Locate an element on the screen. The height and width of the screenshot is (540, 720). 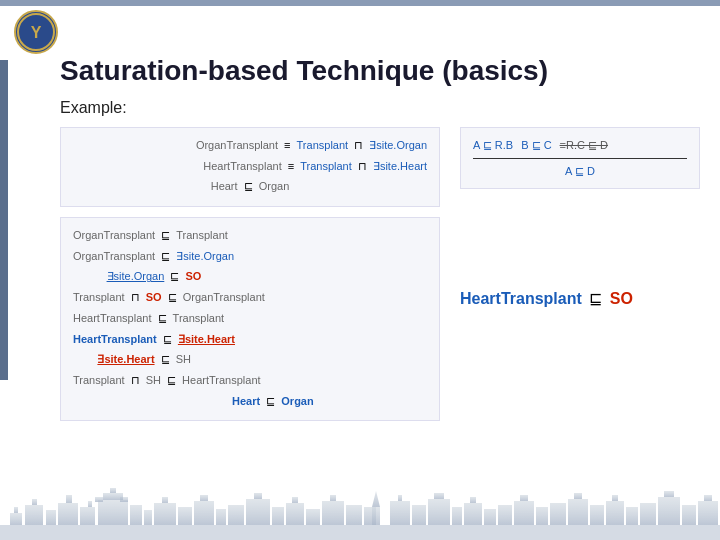
right-conclusion-area: HeartTransplant ⊑ SO is located at coordinates (580, 300).